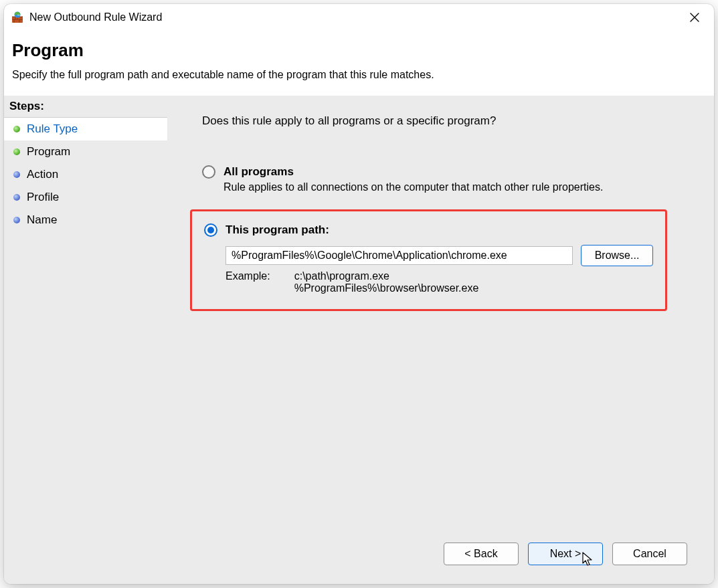  What do you see at coordinates (86, 197) in the screenshot?
I see `step-profile: Profile` at bounding box center [86, 197].